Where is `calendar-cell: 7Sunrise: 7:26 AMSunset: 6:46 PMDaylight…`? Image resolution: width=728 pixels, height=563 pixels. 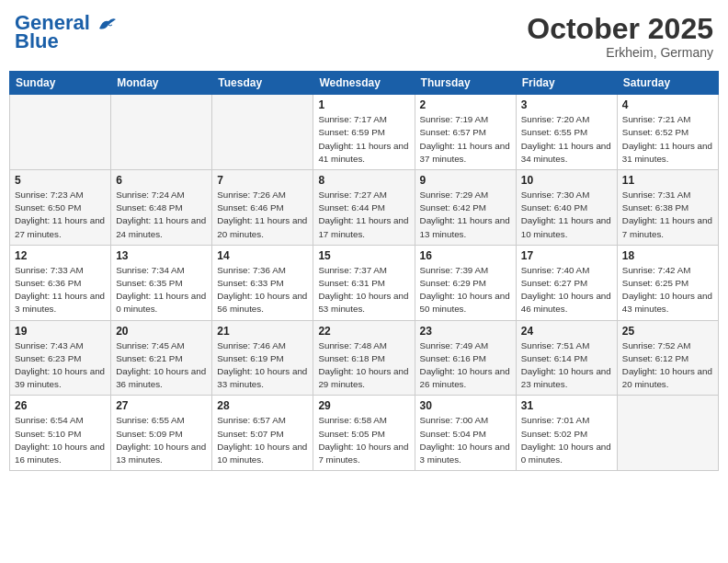
calendar-cell: 7Sunrise: 7:26 AMSunset: 6:46 PMDaylight… is located at coordinates (263, 208).